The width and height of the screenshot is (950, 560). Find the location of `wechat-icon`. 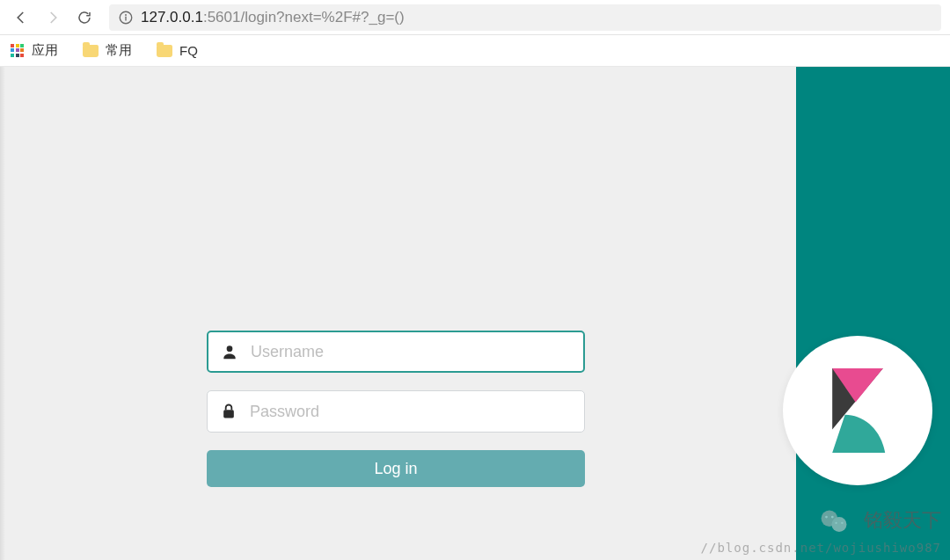

wechat-icon is located at coordinates (834, 522).